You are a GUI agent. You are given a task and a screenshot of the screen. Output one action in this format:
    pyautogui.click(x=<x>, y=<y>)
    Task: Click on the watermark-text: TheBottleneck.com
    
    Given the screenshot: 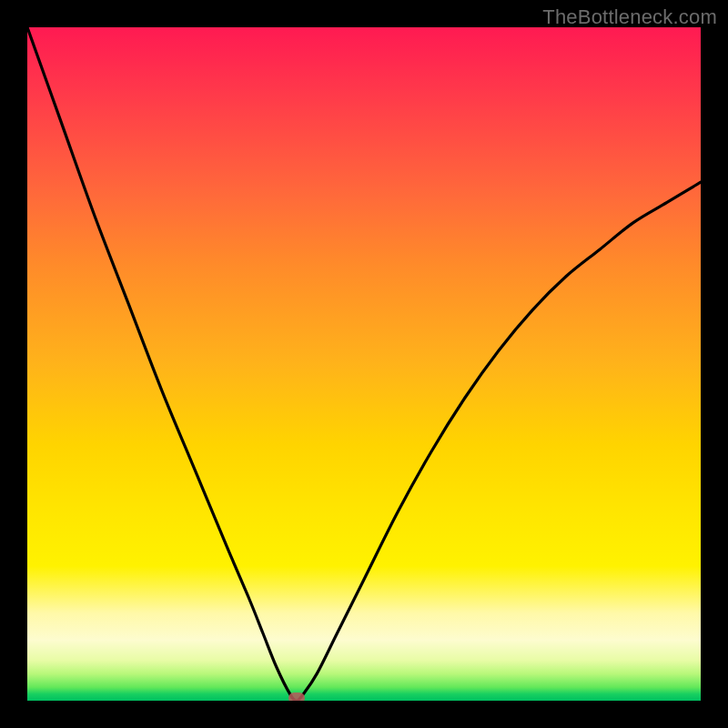 What is the action you would take?
    pyautogui.click(x=630, y=17)
    